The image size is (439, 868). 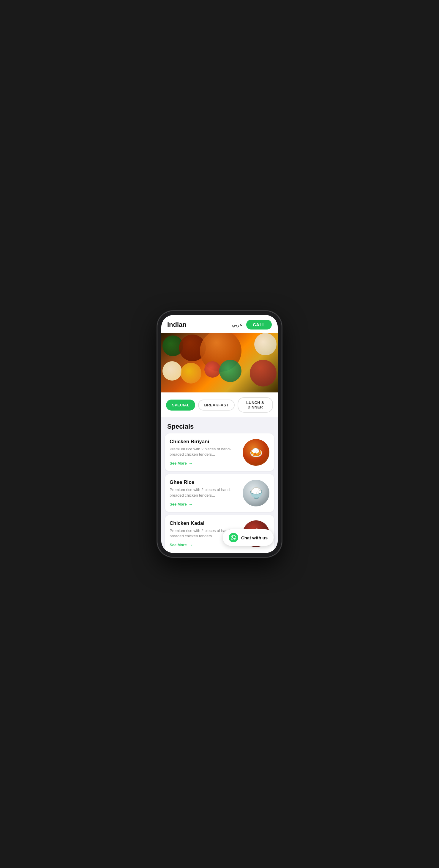 I want to click on whatsapp-icon, so click(x=233, y=538).